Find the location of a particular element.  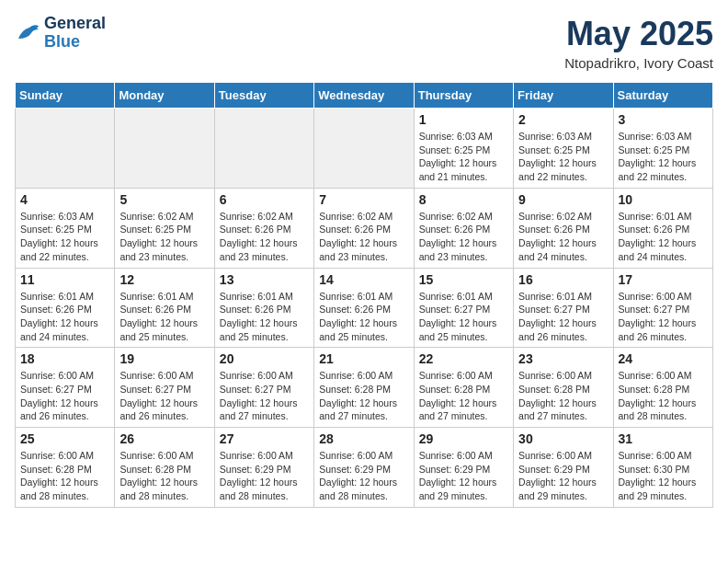

day-number: 10 is located at coordinates (664, 200).